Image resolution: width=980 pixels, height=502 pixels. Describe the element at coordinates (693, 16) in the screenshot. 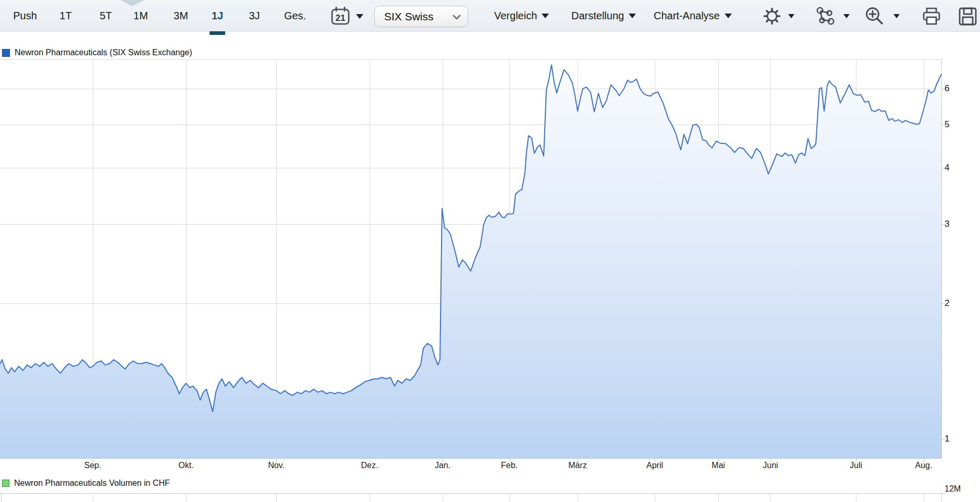

I see `menu-chart-analyse: Chart-Analyse` at that location.